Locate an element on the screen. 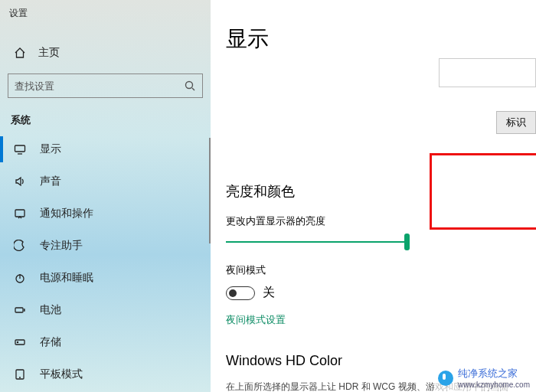  battery-icon is located at coordinates (20, 310).